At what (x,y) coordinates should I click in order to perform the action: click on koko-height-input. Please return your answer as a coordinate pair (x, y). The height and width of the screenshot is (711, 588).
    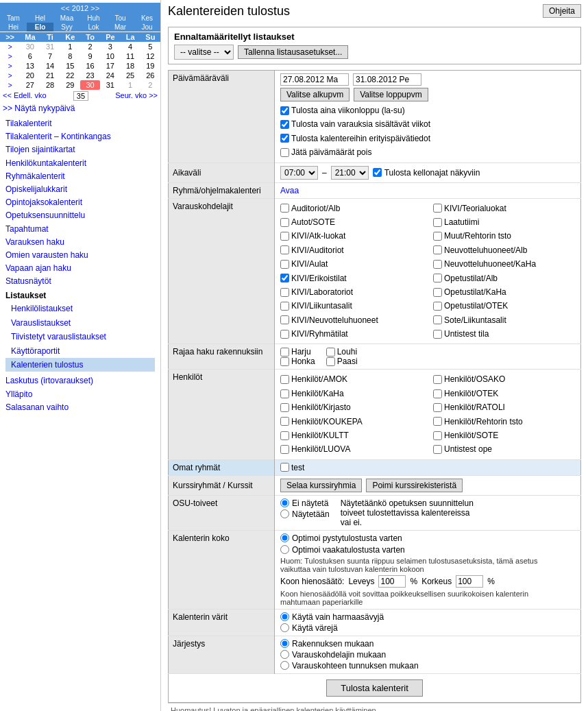
    Looking at the image, I should click on (469, 581).